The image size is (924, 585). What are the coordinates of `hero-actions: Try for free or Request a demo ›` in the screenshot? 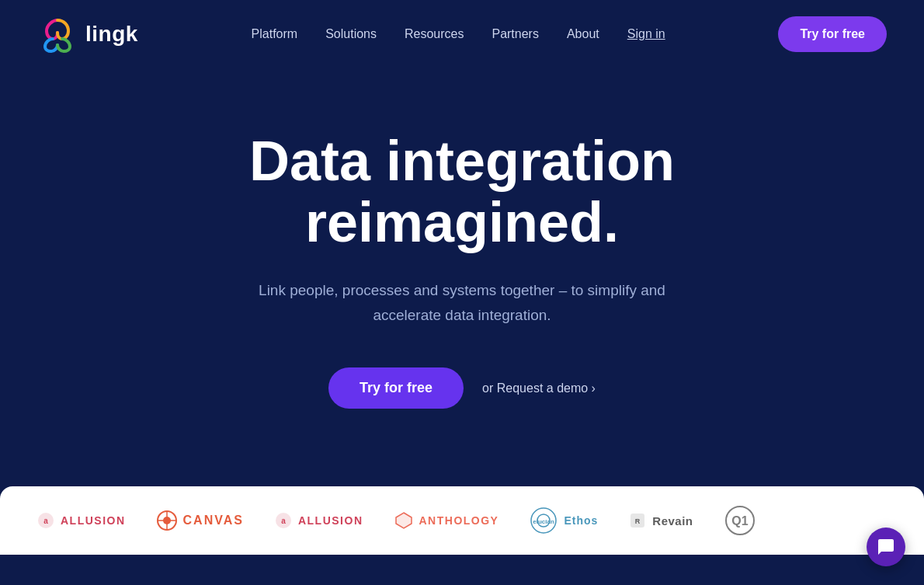 It's located at (462, 388).